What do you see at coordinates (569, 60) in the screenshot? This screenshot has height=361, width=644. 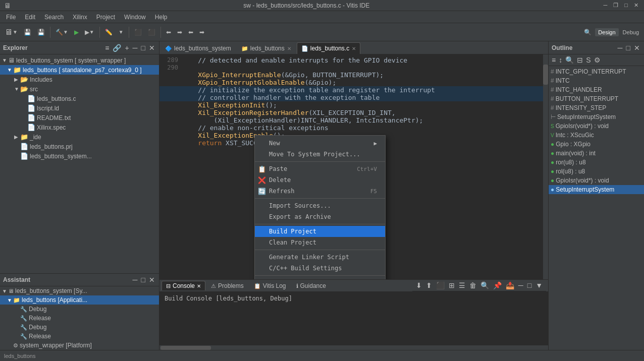 I see `outline-filter-icon: 🔍` at bounding box center [569, 60].